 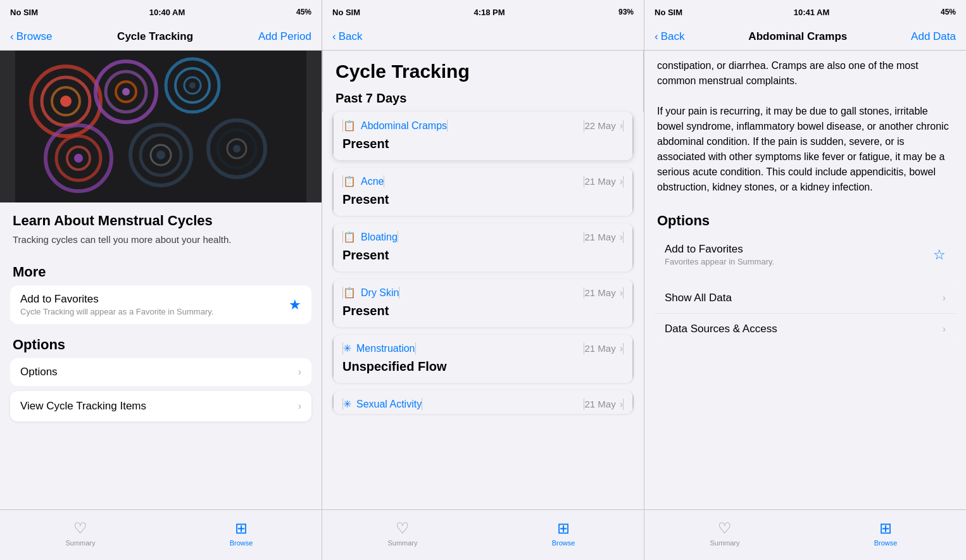 I want to click on tracking-date-bloating: 21 May ›, so click(x=604, y=237).